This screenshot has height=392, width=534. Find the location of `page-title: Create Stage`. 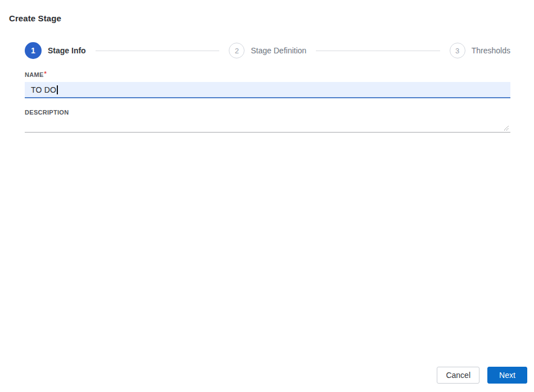

page-title: Create Stage is located at coordinates (35, 18).